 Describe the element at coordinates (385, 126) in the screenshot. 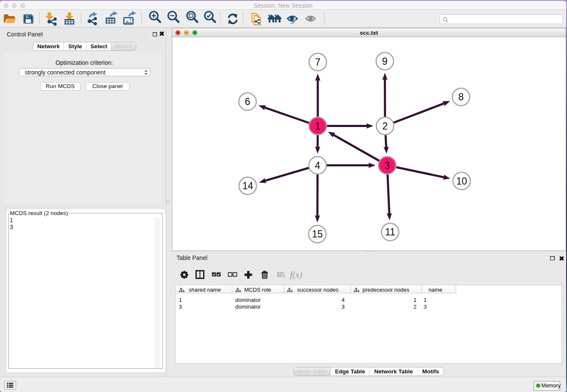

I see `svg-text: 2` at that location.